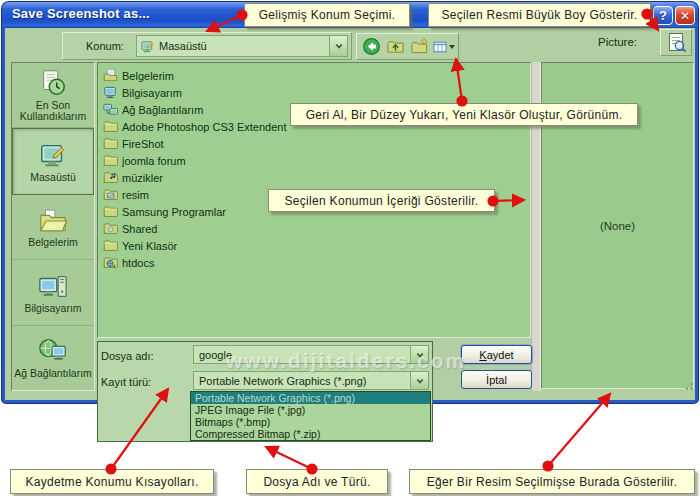 Image resolution: width=700 pixels, height=496 pixels. What do you see at coordinates (128, 356) in the screenshot?
I see `filename-label: Dosya adı:` at bounding box center [128, 356].